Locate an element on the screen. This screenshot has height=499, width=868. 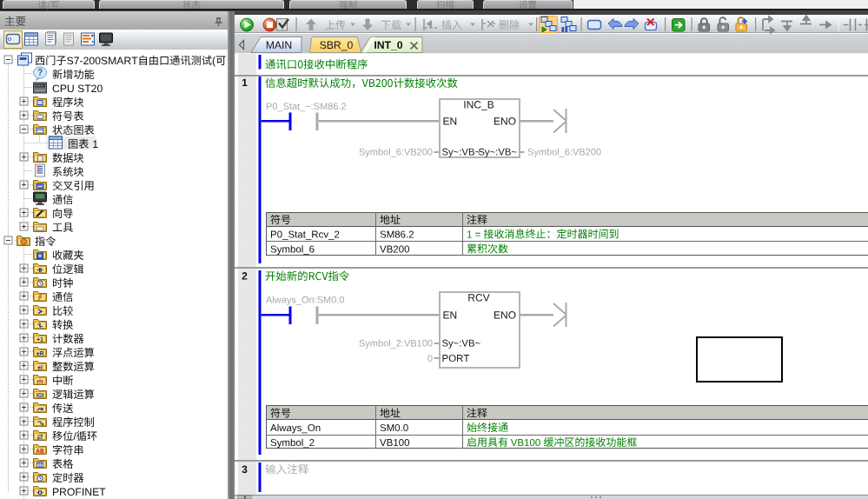
svg-text: ±R is located at coordinates (40, 353).